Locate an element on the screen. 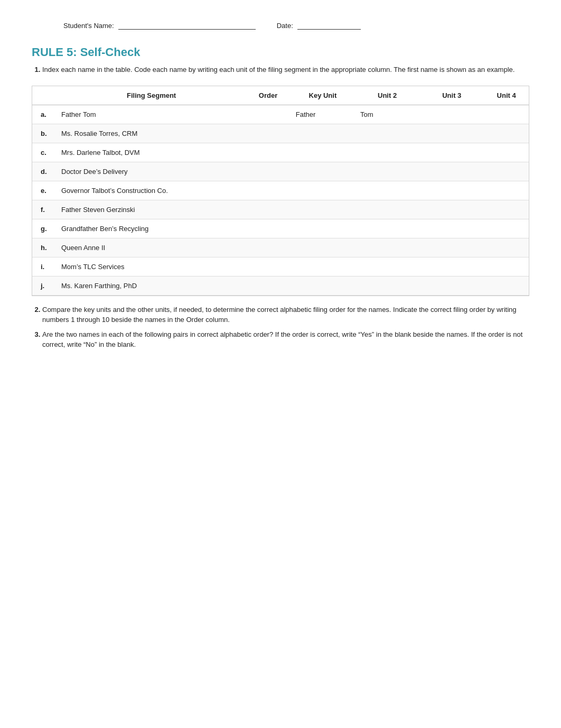 This screenshot has width=561, height=728. page-title: RULE 5: Self-Check is located at coordinates (280, 52).